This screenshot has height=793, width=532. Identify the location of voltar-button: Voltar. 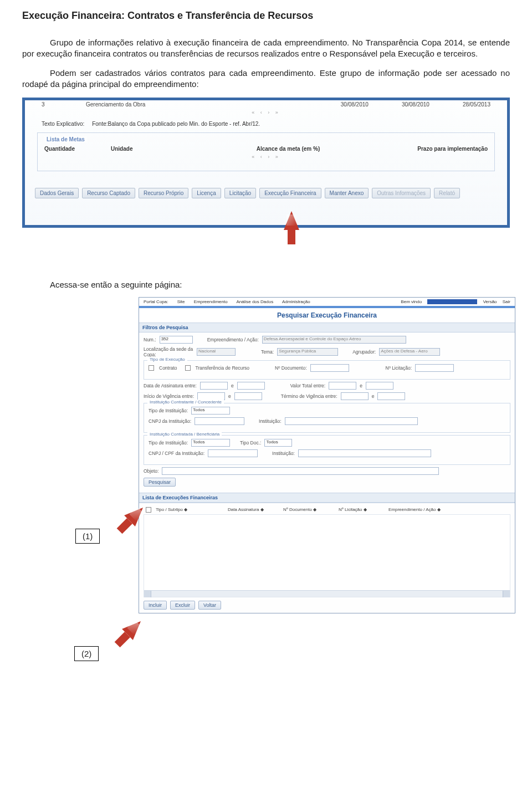
(209, 605).